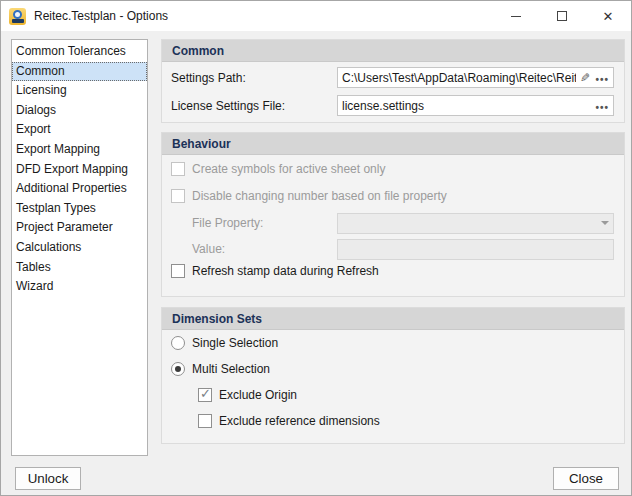 The width and height of the screenshot is (632, 496). I want to click on minimize-button, so click(516, 16).